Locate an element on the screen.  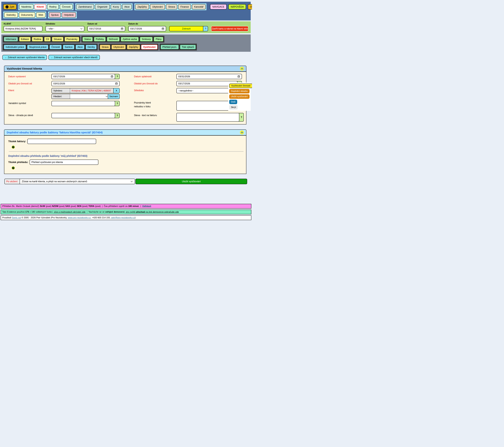
zobrazit-button: Zobrazit is located at coordinates (186, 29).